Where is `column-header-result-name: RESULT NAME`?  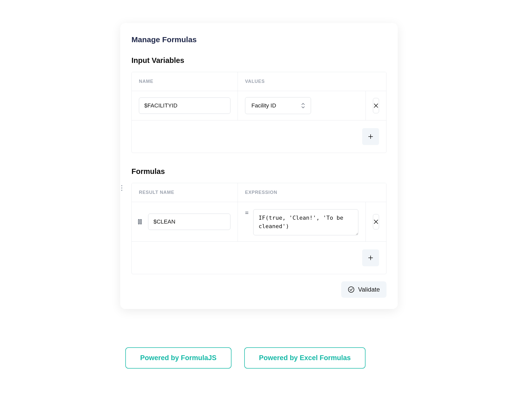 column-header-result-name: RESULT NAME is located at coordinates (185, 192).